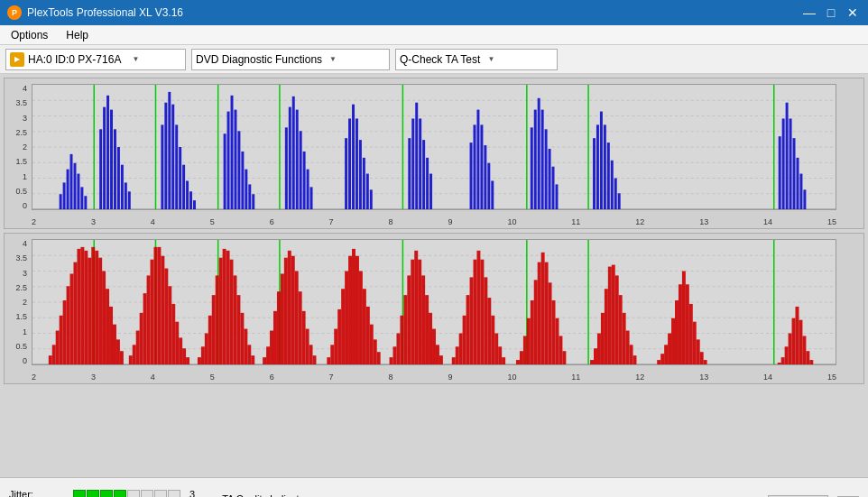  I want to click on jitter-row: Jitter: 3, so click(102, 493).